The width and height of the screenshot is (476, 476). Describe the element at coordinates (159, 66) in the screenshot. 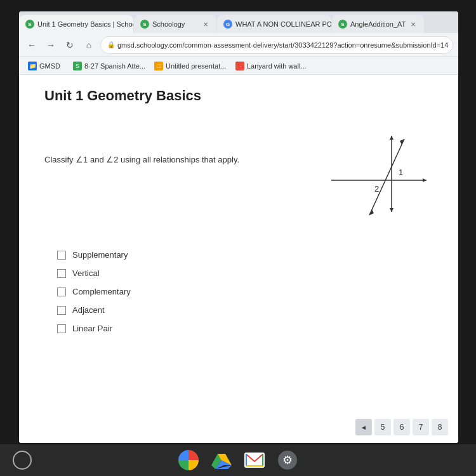

I see `bookmark-icon-untitled: □` at that location.